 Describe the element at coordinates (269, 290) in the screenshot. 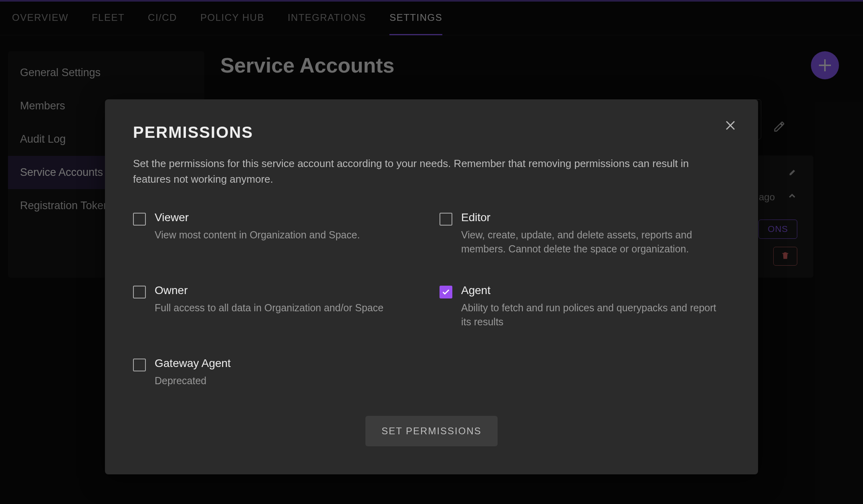

I see `permission-label: Owner` at that location.